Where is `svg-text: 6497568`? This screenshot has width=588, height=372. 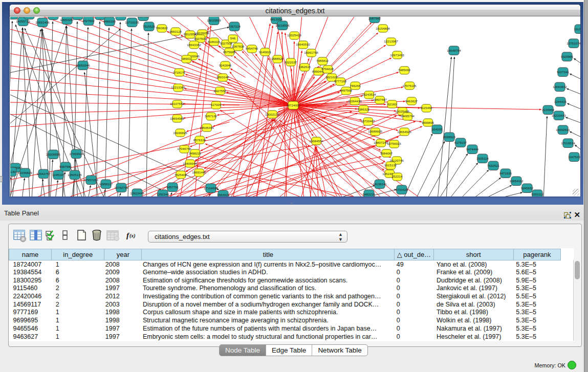
svg-text: 6497568 is located at coordinates (346, 90).